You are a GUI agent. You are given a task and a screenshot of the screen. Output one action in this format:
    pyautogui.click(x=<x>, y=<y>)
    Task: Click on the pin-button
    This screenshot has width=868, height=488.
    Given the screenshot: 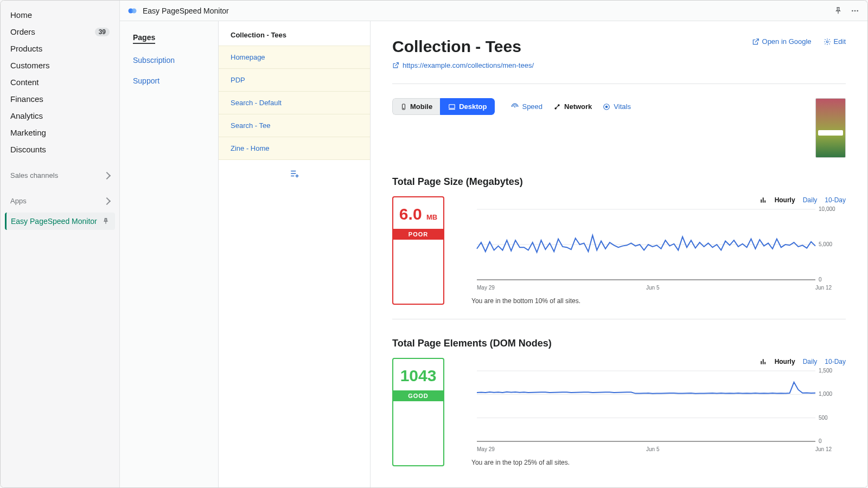 What is the action you would take?
    pyautogui.click(x=838, y=11)
    